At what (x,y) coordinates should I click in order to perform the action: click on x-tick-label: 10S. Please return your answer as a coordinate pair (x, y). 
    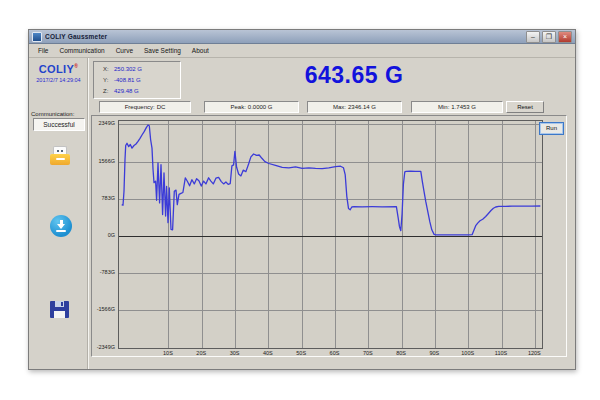
    Looking at the image, I should click on (168, 354).